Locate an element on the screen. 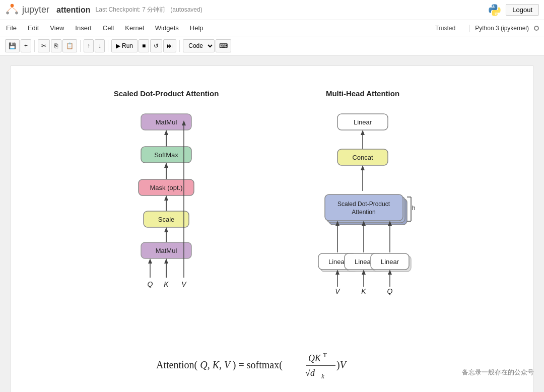  jupyter-text: jupyter is located at coordinates (36, 10).